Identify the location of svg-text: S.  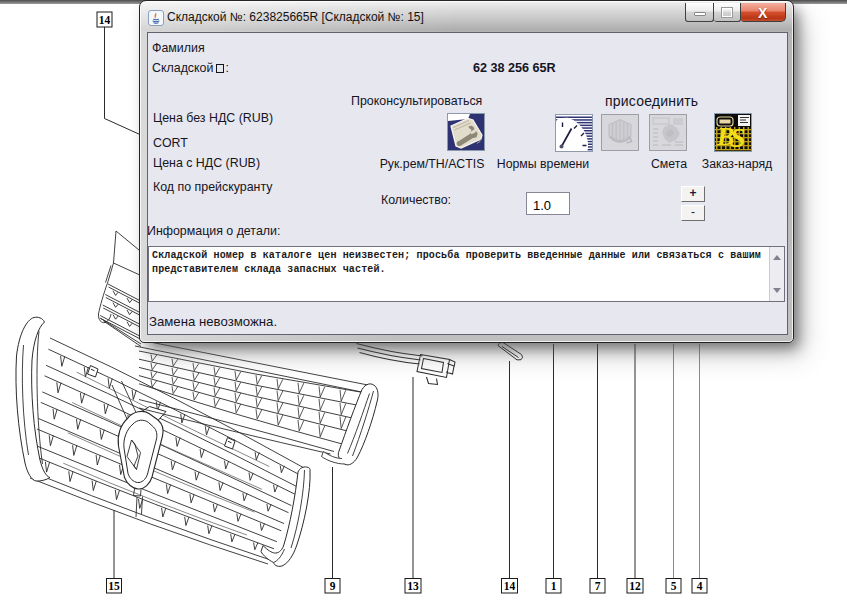
(738, 136).